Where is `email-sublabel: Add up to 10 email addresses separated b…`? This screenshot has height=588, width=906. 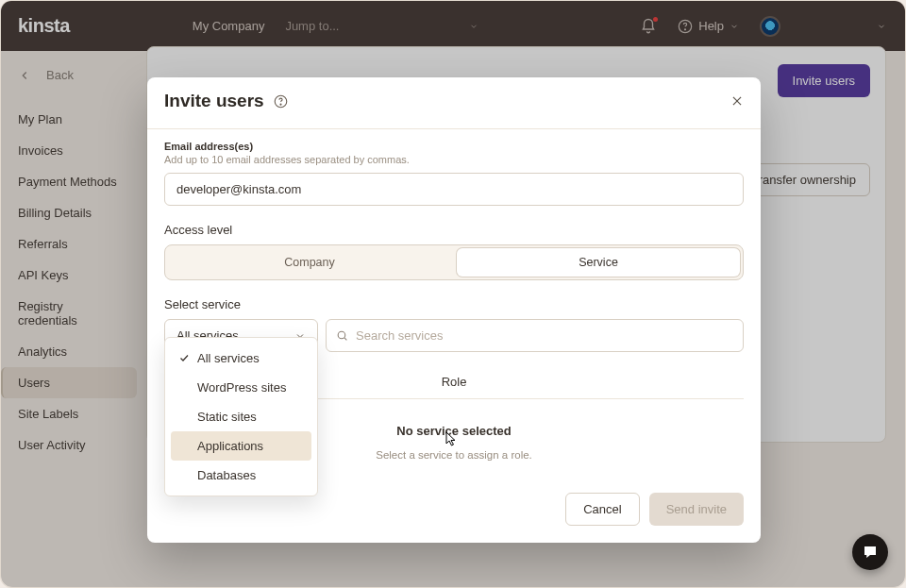 email-sublabel: Add up to 10 email addresses separated b… is located at coordinates (454, 160).